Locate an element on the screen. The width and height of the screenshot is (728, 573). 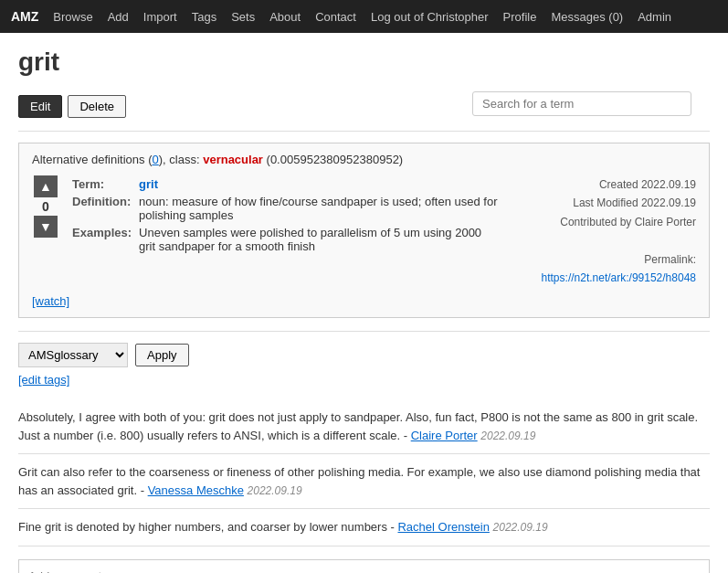
nav-import: Import is located at coordinates (161, 16).